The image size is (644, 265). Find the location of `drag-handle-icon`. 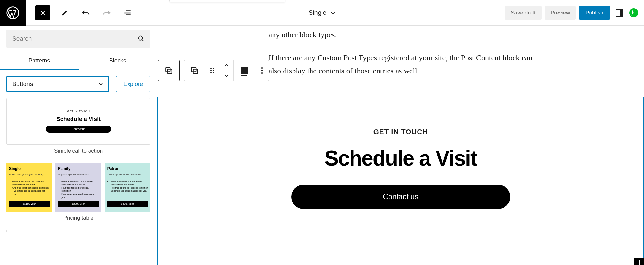

drag-handle-icon is located at coordinates (212, 71).